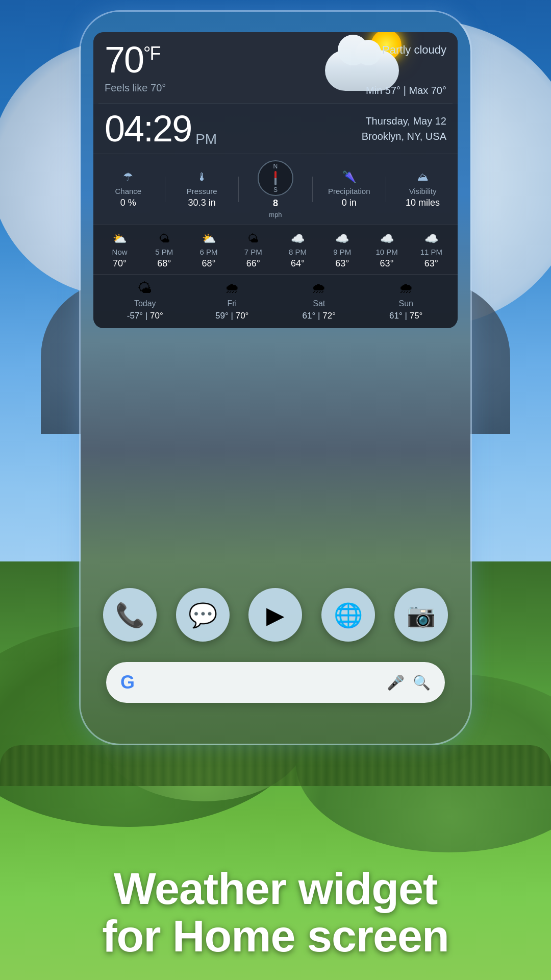 The width and height of the screenshot is (551, 980). Describe the element at coordinates (203, 615) in the screenshot. I see `dock-icon-messages: 💬` at that location.